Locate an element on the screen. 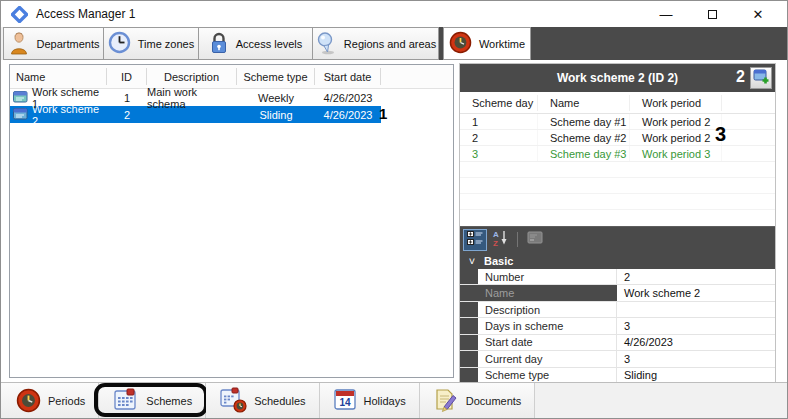  property-pages-icon is located at coordinates (535, 240).